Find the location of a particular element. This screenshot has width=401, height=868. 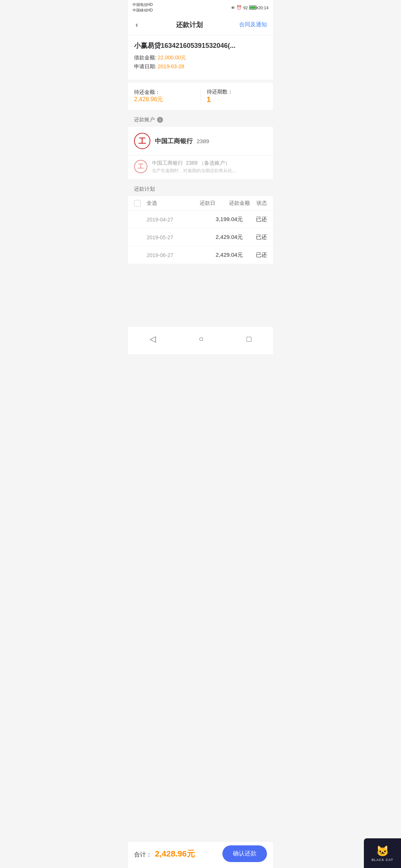

pending-amount-value: 2,428.96元 is located at coordinates (164, 99).